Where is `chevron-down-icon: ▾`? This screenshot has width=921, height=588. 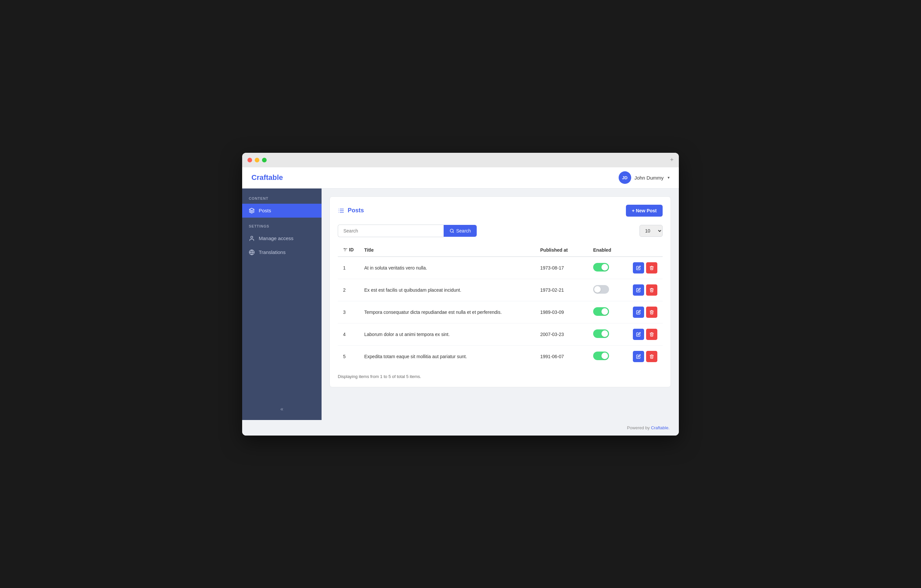
chevron-down-icon: ▾ is located at coordinates (669, 177).